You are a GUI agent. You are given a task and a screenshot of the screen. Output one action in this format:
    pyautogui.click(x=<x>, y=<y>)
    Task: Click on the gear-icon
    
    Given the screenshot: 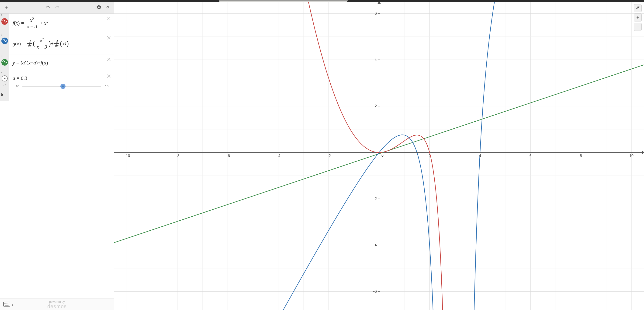 What is the action you would take?
    pyautogui.click(x=99, y=8)
    